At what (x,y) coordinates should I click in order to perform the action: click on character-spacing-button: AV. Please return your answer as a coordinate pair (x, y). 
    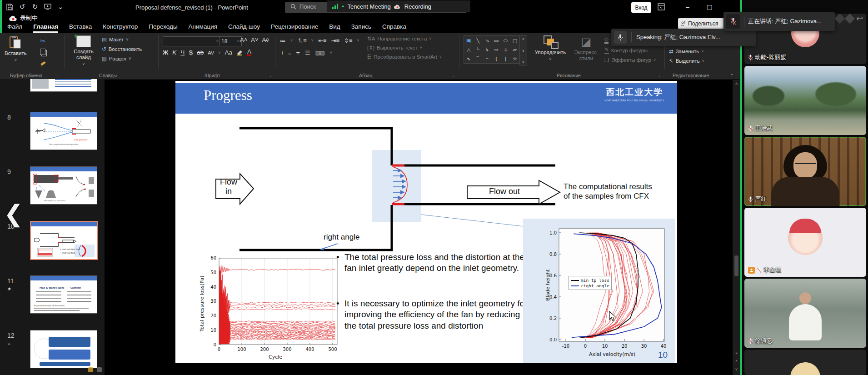
    Looking at the image, I should click on (211, 53).